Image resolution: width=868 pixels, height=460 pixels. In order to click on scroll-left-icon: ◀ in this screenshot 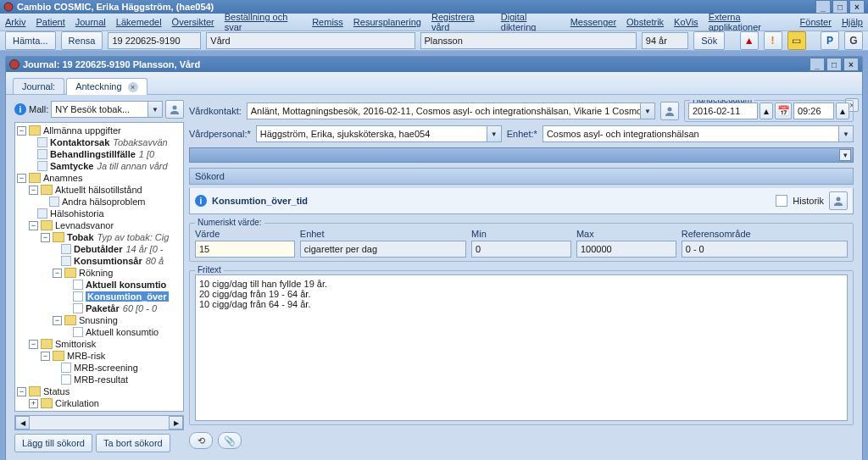, I will do `click(22, 423)`.